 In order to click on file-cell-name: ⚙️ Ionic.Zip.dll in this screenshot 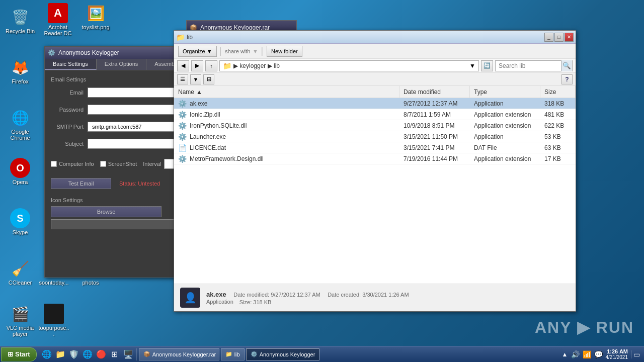, I will do `click(287, 115)`.